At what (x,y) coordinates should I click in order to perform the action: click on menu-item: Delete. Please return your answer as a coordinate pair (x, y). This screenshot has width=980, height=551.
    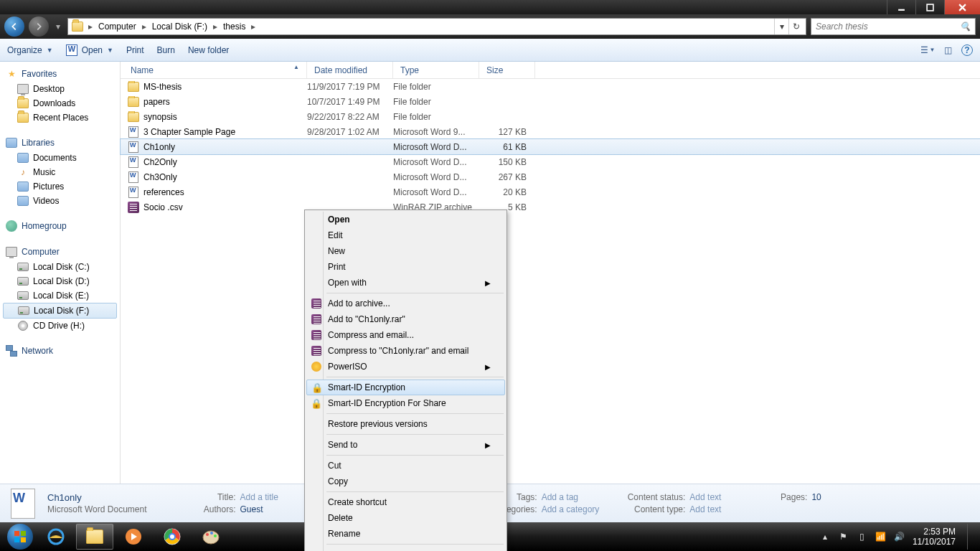
    Looking at the image, I should click on (406, 518).